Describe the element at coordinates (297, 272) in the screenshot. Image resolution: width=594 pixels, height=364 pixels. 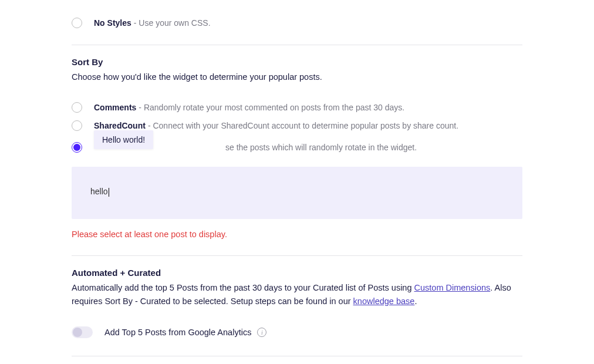
I see `automated-title: Automated + Curated` at that location.